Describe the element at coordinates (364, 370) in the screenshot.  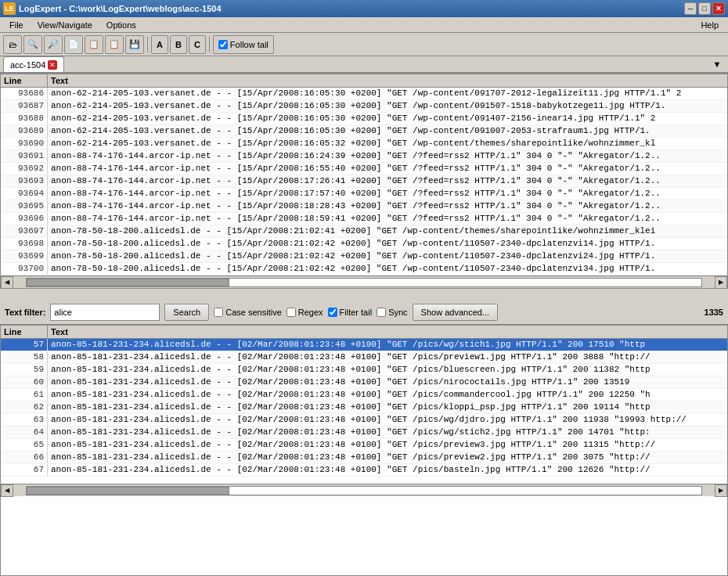
I see `lower-log-row: 59anon-85-181-231-234.alicedsl.de - - [0…` at that location.